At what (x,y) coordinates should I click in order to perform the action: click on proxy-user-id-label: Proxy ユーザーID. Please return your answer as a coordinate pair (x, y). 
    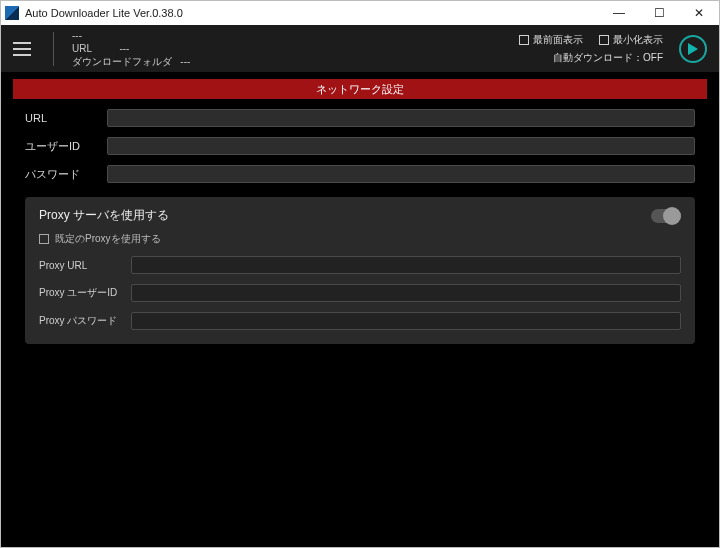
    Looking at the image, I should click on (85, 293).